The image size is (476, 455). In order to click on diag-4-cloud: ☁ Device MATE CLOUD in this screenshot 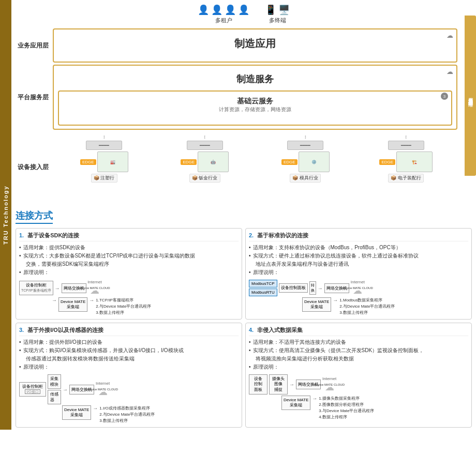, I will do `click(330, 387)`.